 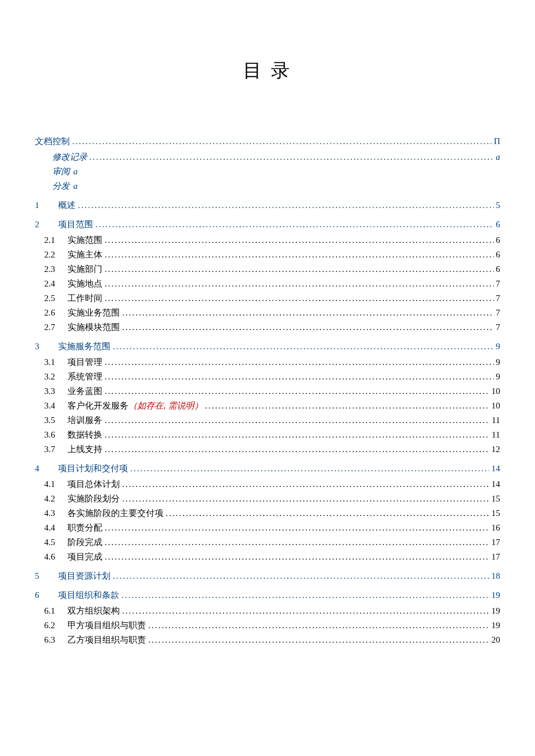 What do you see at coordinates (268, 71) in the screenshot?
I see `page-title: 目 录` at bounding box center [268, 71].